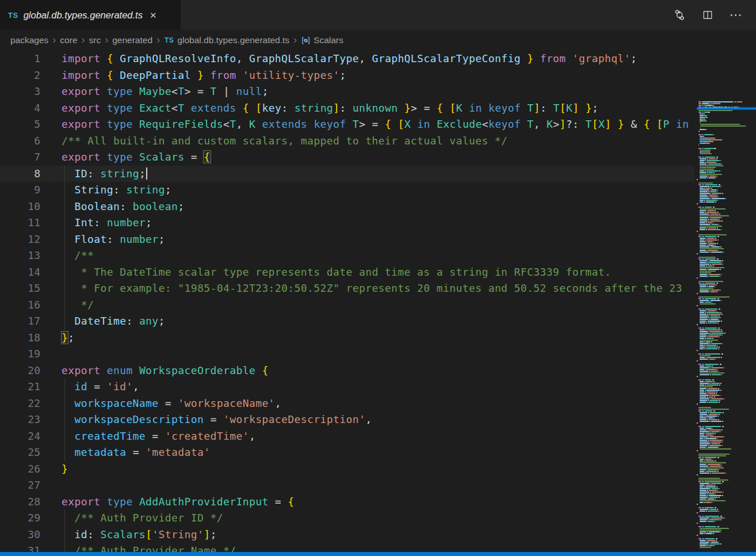 This screenshot has height=556, width=756. Describe the element at coordinates (20, 371) in the screenshot. I see `line-number: 20` at that location.